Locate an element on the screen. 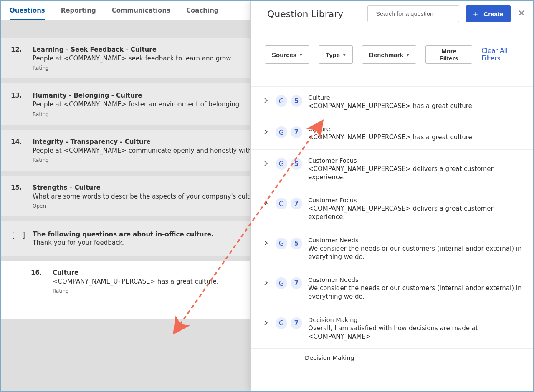 This screenshot has width=534, height=392. question-number: 12. is located at coordinates (22, 58).